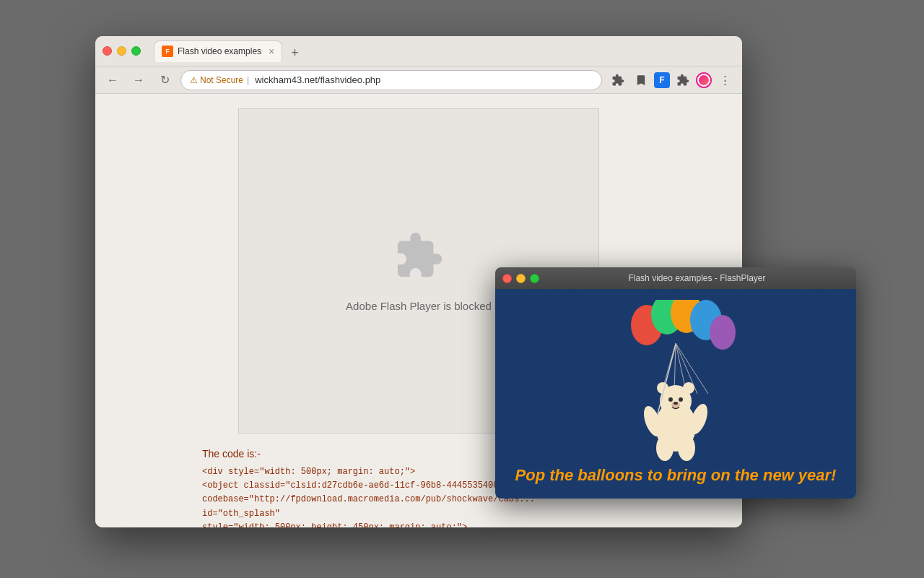  Describe the element at coordinates (521, 279) in the screenshot. I see `popup-controls` at that location.